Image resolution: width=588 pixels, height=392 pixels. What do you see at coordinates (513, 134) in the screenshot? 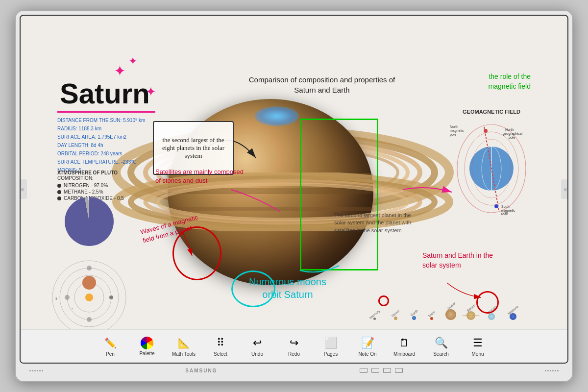
I see `svg-text: geographical` at bounding box center [513, 134].